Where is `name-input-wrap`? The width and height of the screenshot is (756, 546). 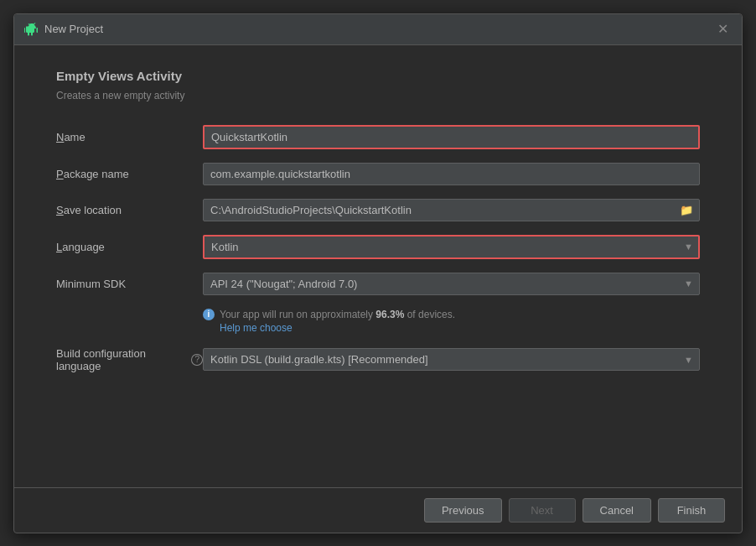 name-input-wrap is located at coordinates (451, 138).